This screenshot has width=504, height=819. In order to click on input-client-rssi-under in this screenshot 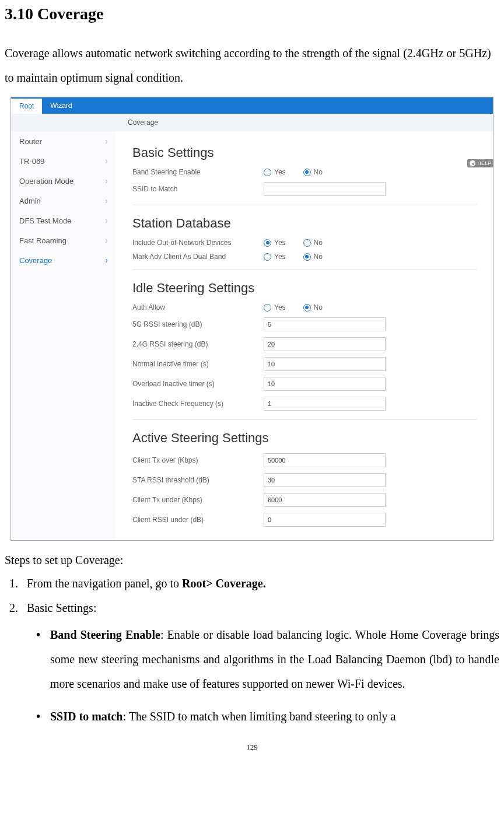, I will do `click(324, 520)`.